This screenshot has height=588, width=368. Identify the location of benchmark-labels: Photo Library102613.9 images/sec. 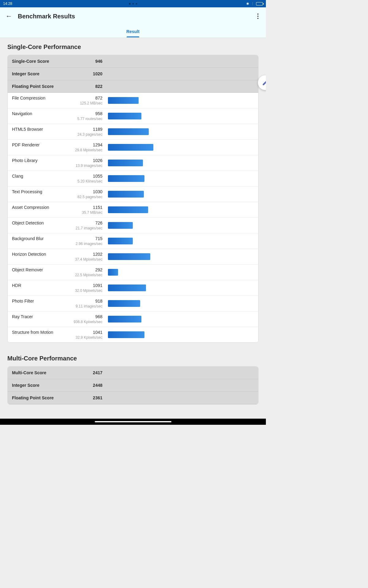
(57, 163).